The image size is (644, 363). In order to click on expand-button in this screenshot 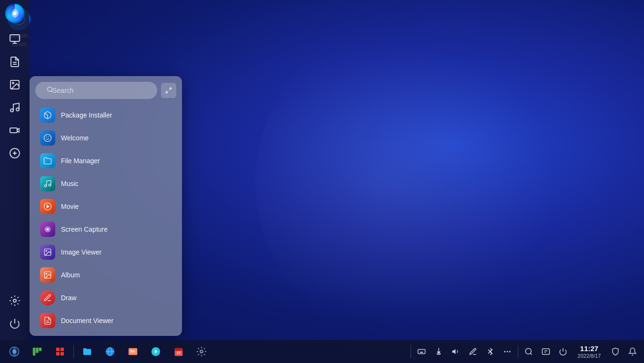, I will do `click(169, 90)`.